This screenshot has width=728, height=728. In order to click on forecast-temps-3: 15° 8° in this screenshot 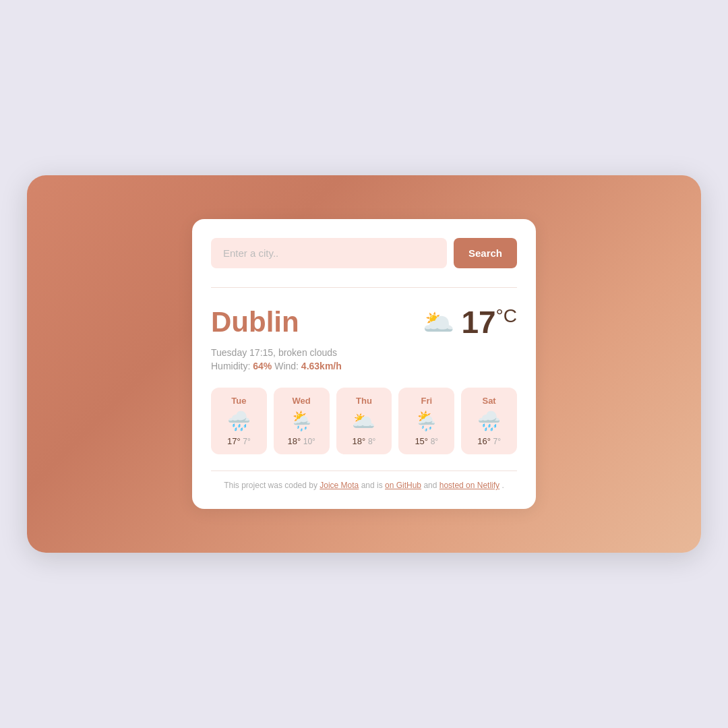, I will do `click(426, 441)`.